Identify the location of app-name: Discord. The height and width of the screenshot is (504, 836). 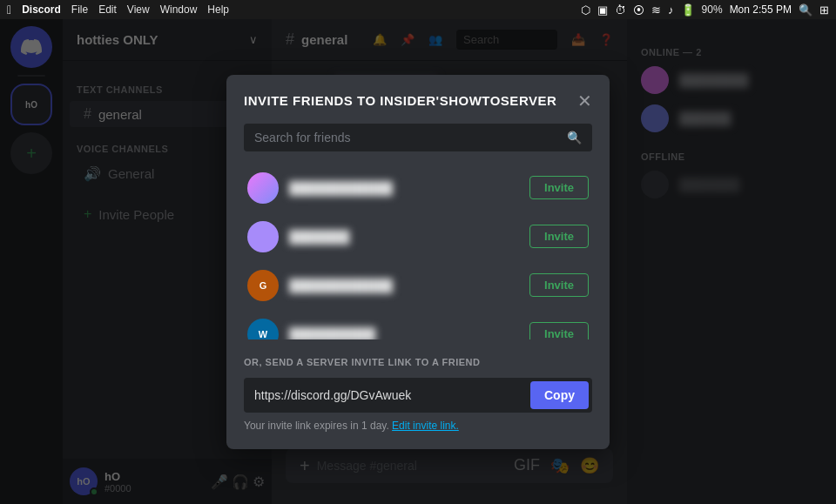
(42, 10).